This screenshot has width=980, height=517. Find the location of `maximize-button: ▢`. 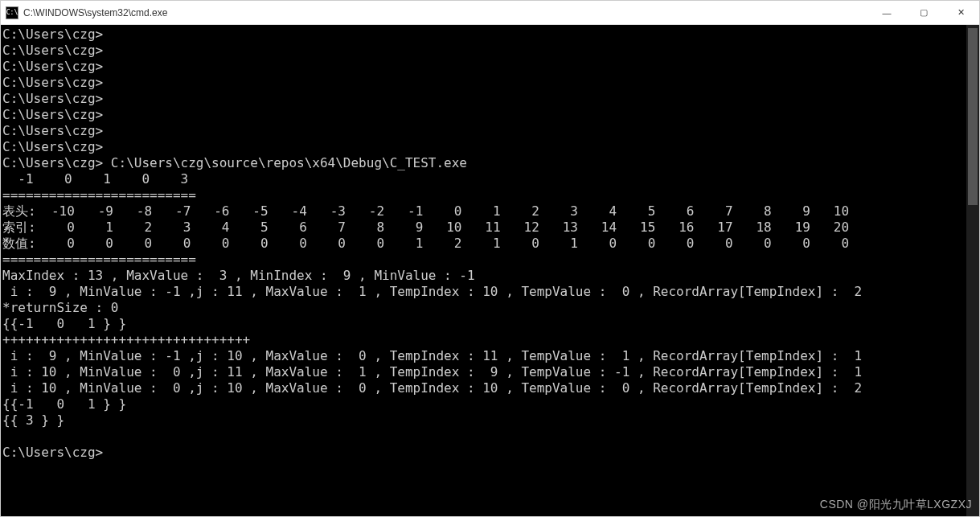

maximize-button: ▢ is located at coordinates (924, 13).